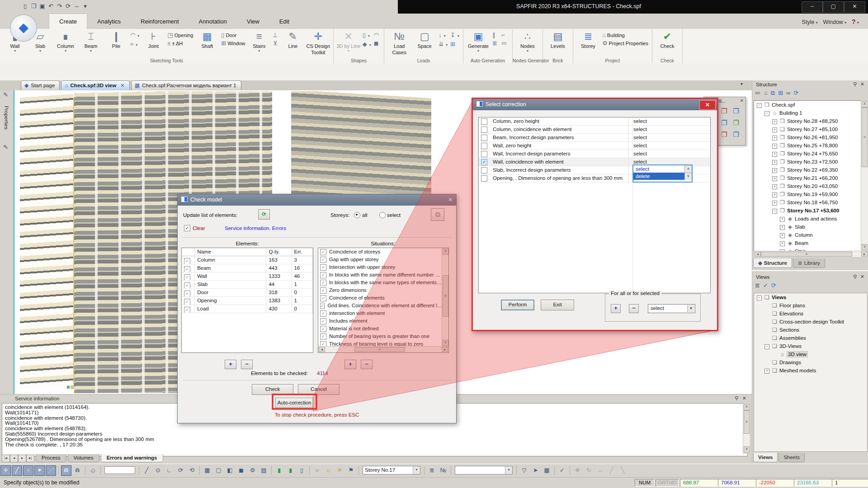 This screenshot has height=488, width=868. What do you see at coordinates (22, 458) in the screenshot?
I see `tab-nav-icon: ▸` at bounding box center [22, 458].